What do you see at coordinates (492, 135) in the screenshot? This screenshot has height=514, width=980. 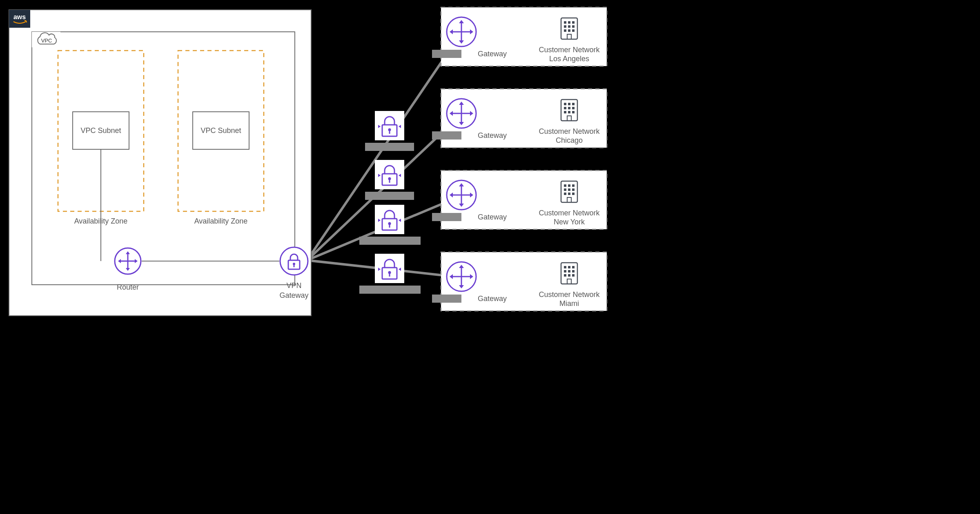 I see `cgw-label-chi: Gateway` at bounding box center [492, 135].